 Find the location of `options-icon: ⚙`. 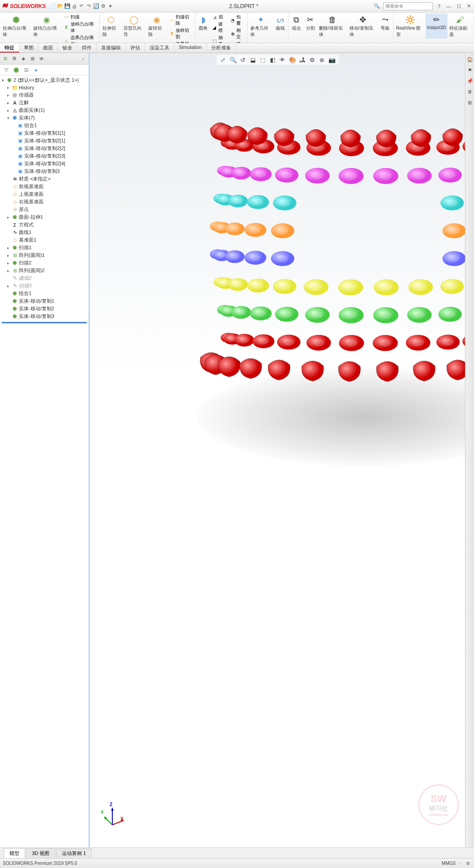

options-icon: ⚙ is located at coordinates (103, 6).